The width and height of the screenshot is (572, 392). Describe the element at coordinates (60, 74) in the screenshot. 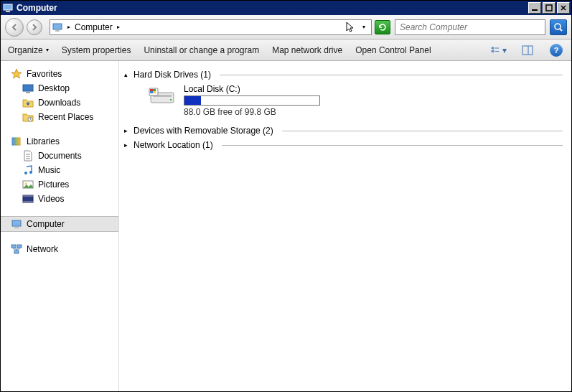

I see `favorites-group: Favorites` at that location.